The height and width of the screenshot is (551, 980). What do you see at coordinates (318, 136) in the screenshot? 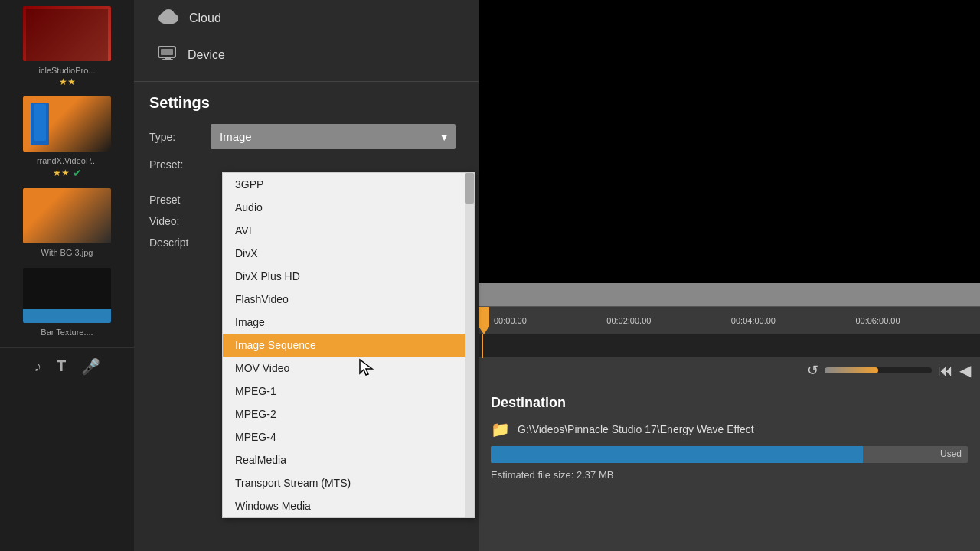
I see `type-row: Type: Image ▼` at bounding box center [318, 136].